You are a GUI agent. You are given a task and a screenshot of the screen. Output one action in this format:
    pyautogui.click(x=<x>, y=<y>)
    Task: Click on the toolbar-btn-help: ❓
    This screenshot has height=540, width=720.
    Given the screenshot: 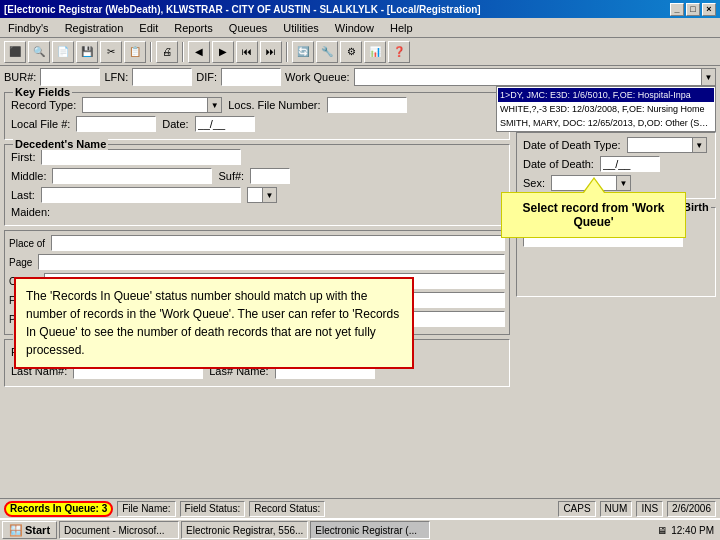 What is the action you would take?
    pyautogui.click(x=399, y=52)
    